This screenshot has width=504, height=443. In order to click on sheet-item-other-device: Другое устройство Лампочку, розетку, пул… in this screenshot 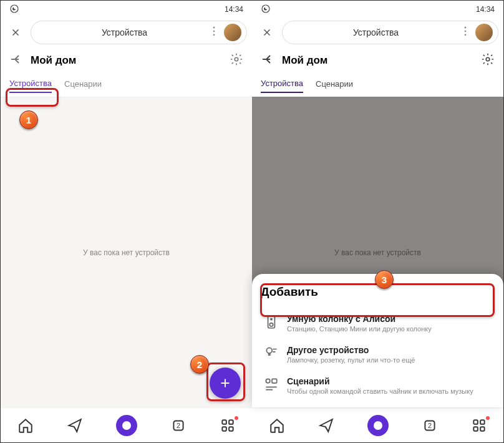, I will do `click(378, 354)`.